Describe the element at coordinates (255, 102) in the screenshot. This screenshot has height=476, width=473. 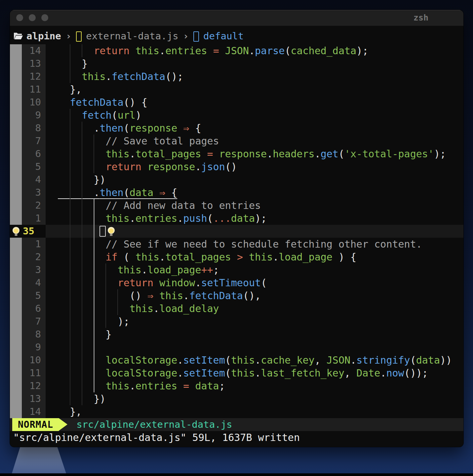
I see `code-line-text: fetchData() {` at that location.